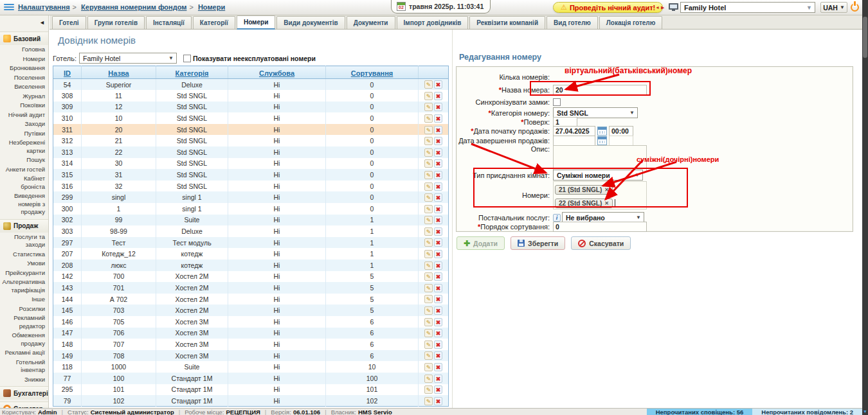 The height and width of the screenshot is (415, 868). I want to click on remove-tag-icon, so click(607, 190).